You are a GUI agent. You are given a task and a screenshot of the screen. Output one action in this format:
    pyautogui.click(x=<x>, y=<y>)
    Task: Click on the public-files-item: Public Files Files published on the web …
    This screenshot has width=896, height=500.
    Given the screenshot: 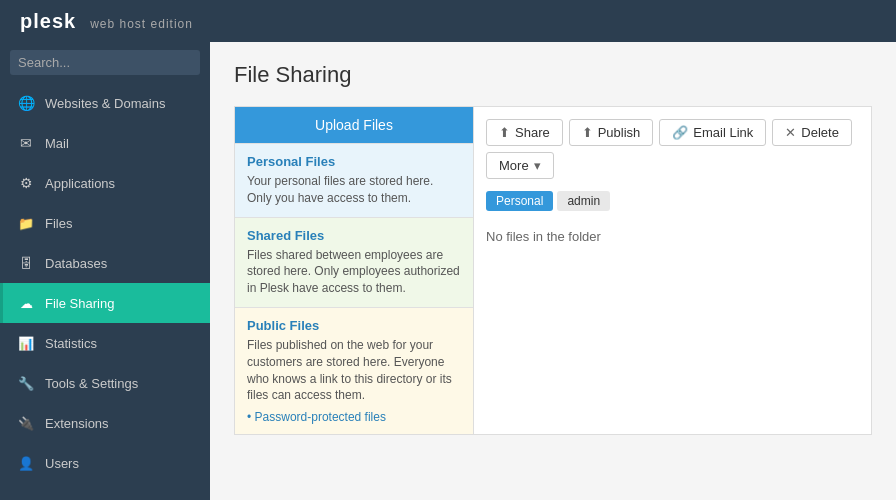 What is the action you would take?
    pyautogui.click(x=354, y=370)
    